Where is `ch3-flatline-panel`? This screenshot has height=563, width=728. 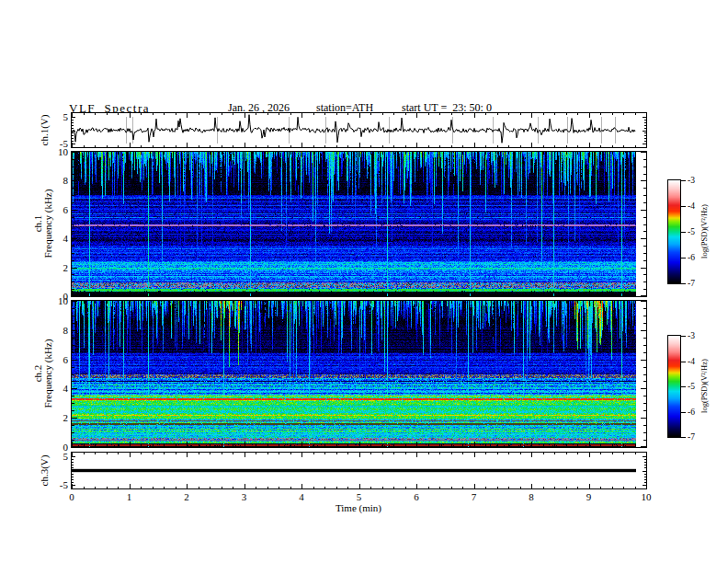 ch3-flatline-panel is located at coordinates (358, 471).